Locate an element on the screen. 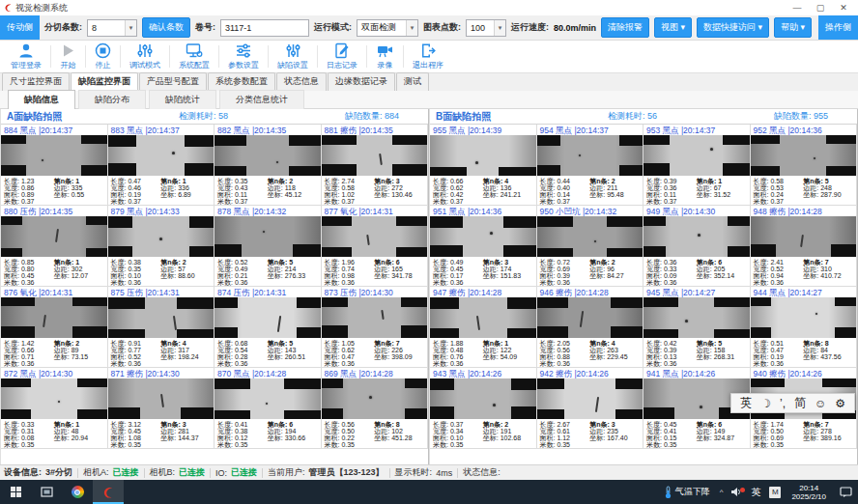 This screenshot has height=504, width=858. video-record-button: 录像 is located at coordinates (385, 56).